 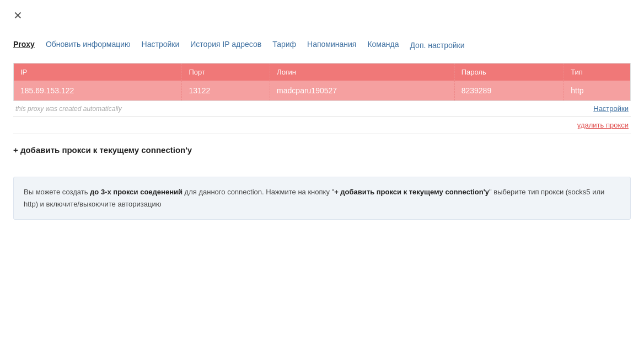 I want to click on auto-created-text: this proxy was created automatically, so click(x=68, y=109).